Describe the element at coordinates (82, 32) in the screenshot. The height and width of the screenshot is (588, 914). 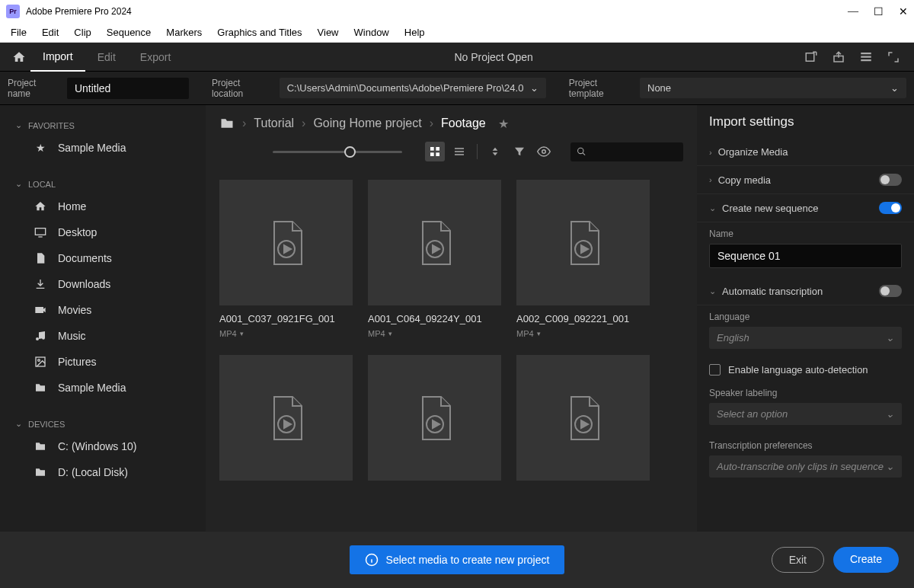
I see `menu-clip: Clip` at that location.